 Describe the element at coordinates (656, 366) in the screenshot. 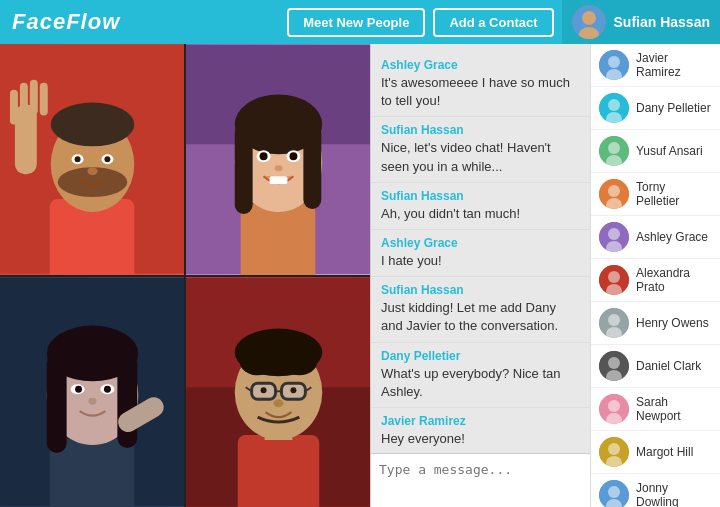

I see `contact-item: Daniel Clark` at that location.